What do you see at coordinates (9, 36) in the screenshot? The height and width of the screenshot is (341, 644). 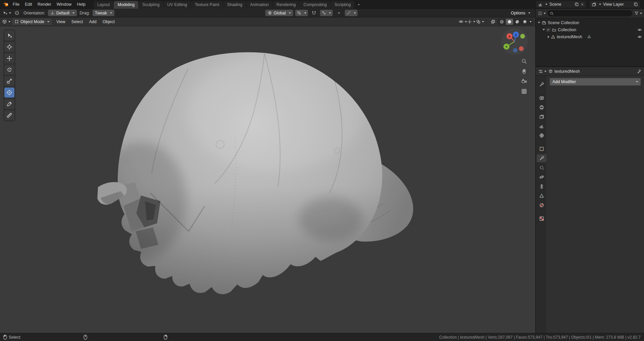 I see `tool-select-box` at bounding box center [9, 36].